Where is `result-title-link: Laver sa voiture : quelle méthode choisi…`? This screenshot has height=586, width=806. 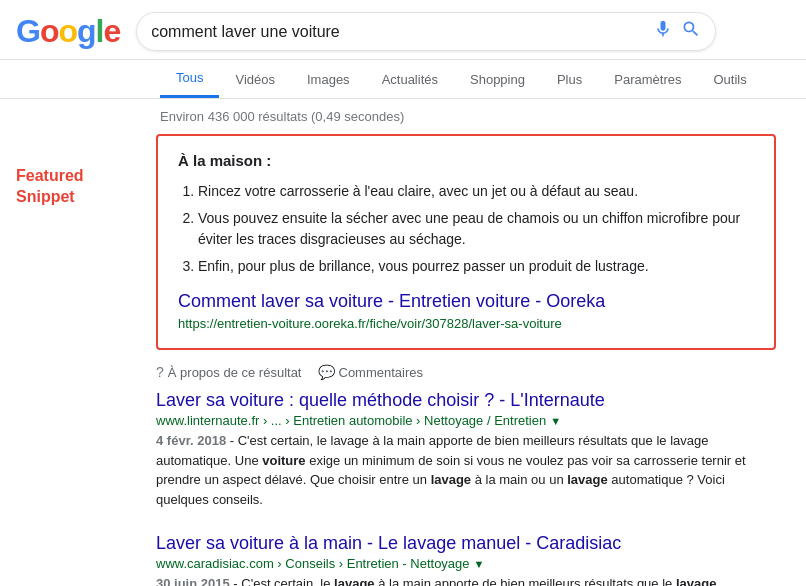
result-title-link: Laver sa voiture : quelle méthode choisi… is located at coordinates (466, 400).